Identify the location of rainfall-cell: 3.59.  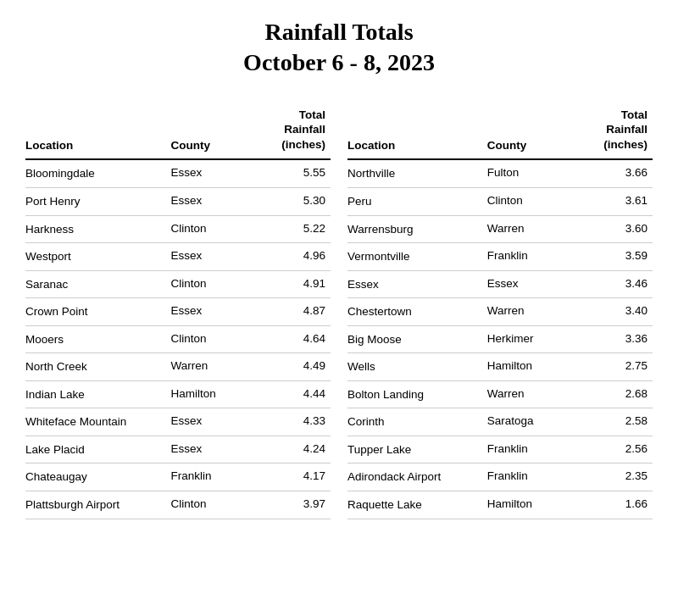
(618, 258).